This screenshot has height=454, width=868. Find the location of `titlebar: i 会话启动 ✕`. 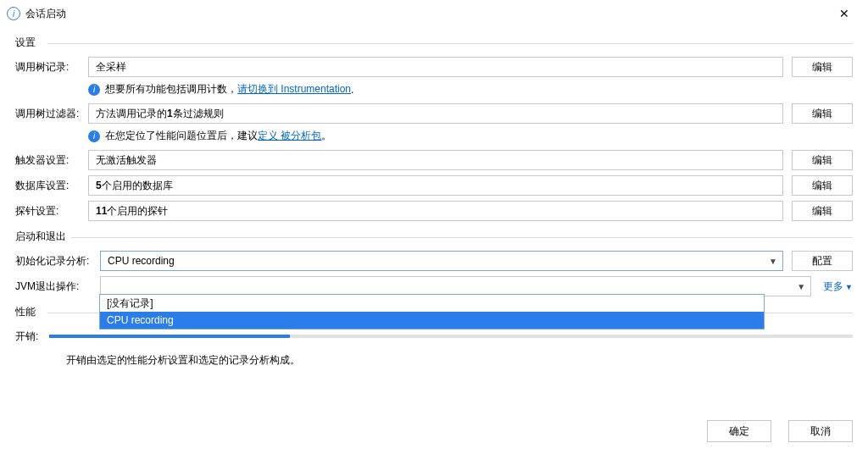

titlebar: i 会话启动 ✕ is located at coordinates (434, 14).